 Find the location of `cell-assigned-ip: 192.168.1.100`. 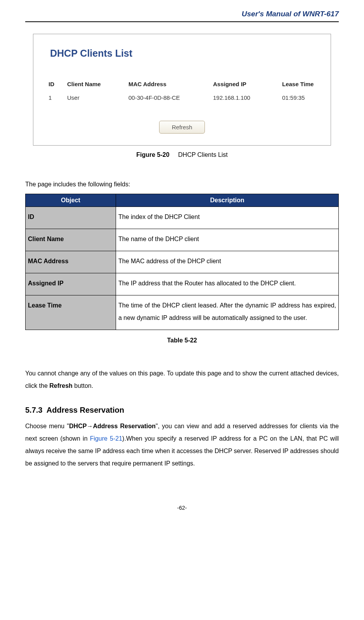

cell-assigned-ip: 192.168.1.100 is located at coordinates (246, 98).